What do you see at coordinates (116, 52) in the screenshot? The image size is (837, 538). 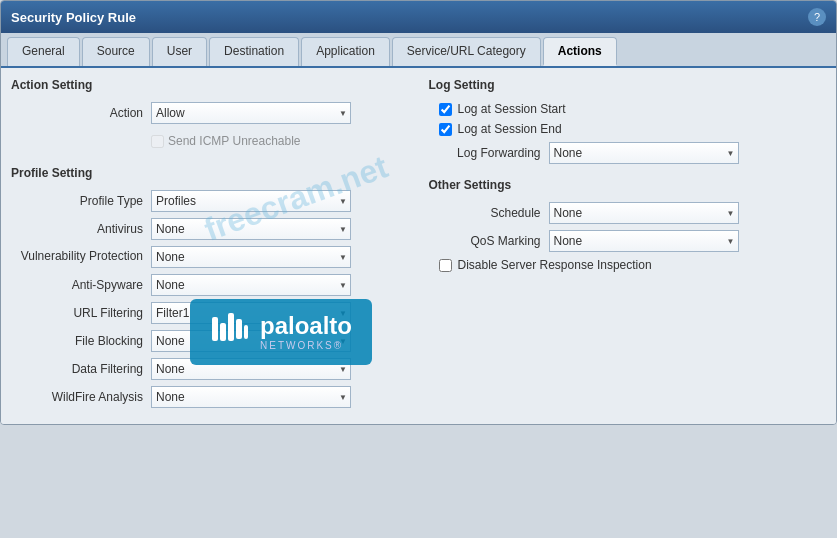 I see `tab-source: Source` at bounding box center [116, 52].